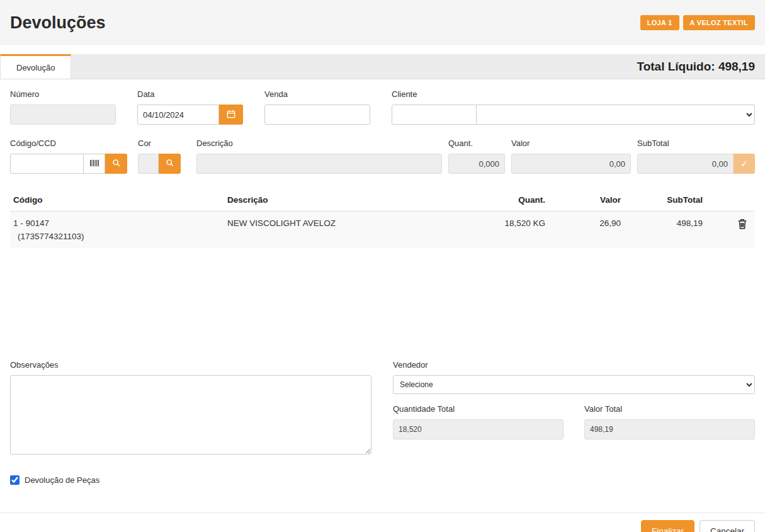 The width and height of the screenshot is (765, 532). I want to click on devolucao-pecas-checkbox, so click(15, 480).